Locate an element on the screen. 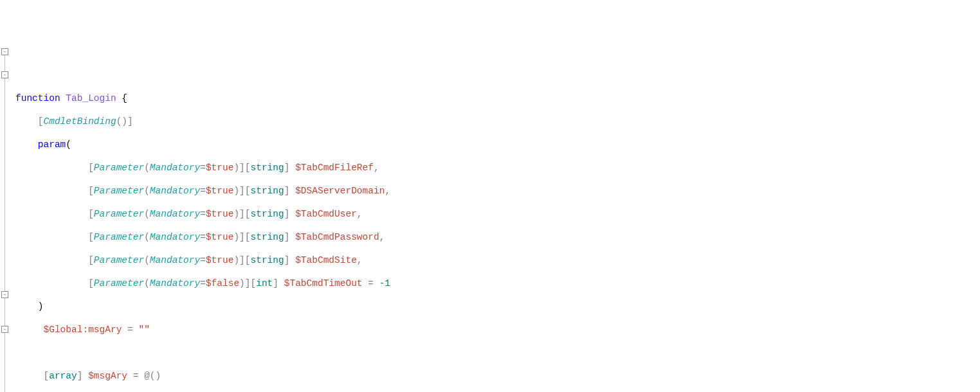 This screenshot has width=980, height=392. variable: $TabCmdPassword is located at coordinates (337, 237).